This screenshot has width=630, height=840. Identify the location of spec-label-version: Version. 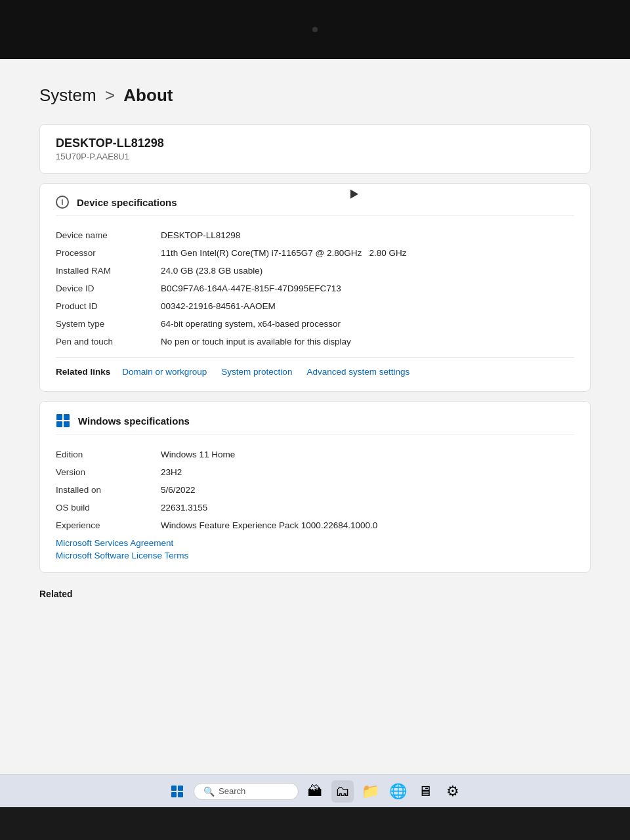
(108, 472).